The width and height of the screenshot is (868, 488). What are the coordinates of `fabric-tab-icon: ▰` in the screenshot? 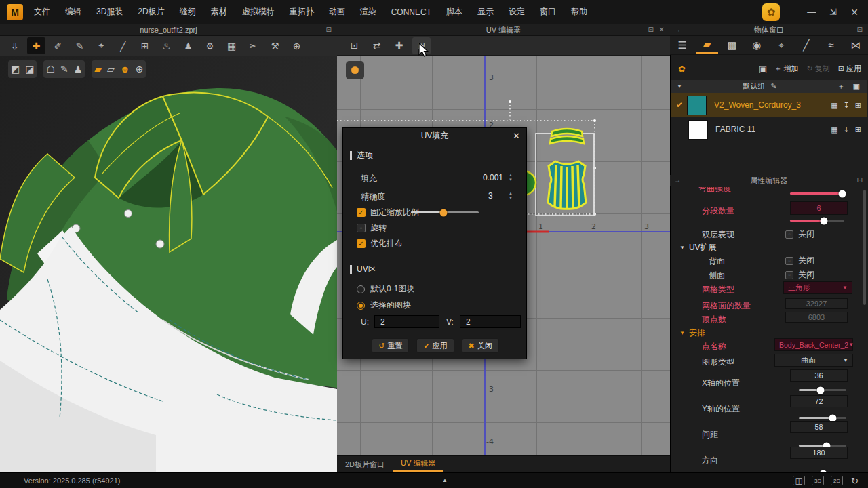 It's located at (707, 45).